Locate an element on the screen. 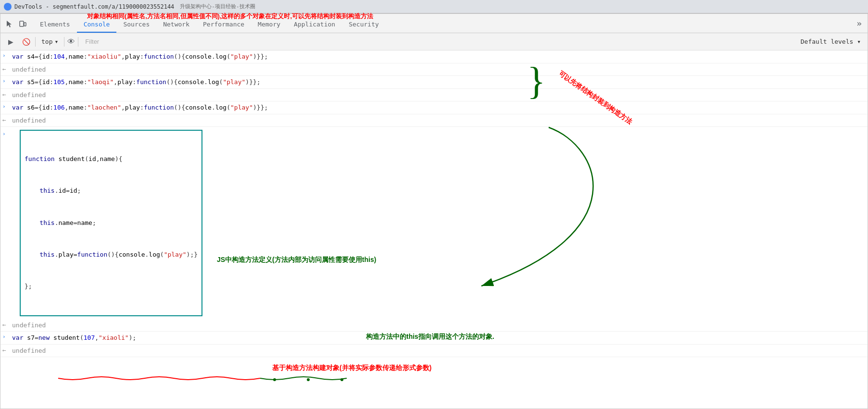  eye-icon: 👁 is located at coordinates (71, 41).